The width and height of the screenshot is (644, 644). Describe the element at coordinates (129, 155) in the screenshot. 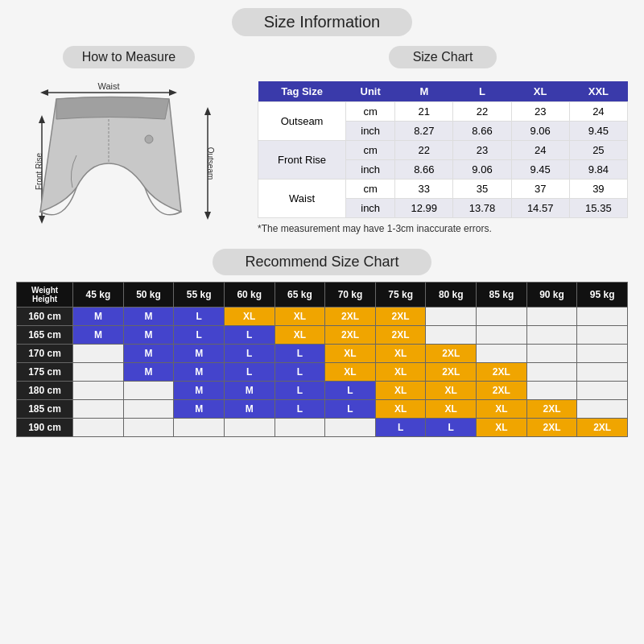

I see `underwear-svg: Waist Outseam Front Rise` at that location.